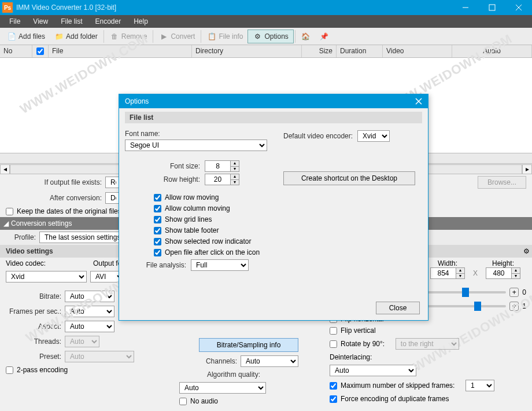  Describe the element at coordinates (157, 252) in the screenshot. I see `open-file-click-checkbox` at that location.